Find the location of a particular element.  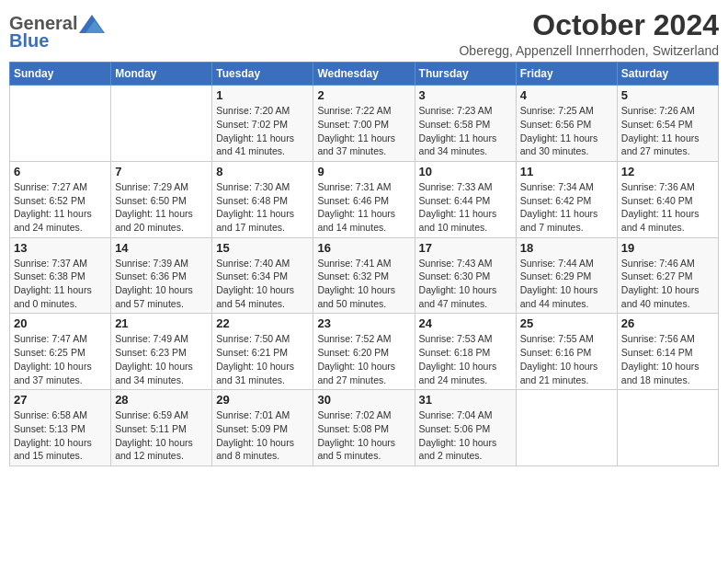

day-info: Sunrise: 7:23 AMSunset: 6:58 PMDaylight:… is located at coordinates (465, 131).